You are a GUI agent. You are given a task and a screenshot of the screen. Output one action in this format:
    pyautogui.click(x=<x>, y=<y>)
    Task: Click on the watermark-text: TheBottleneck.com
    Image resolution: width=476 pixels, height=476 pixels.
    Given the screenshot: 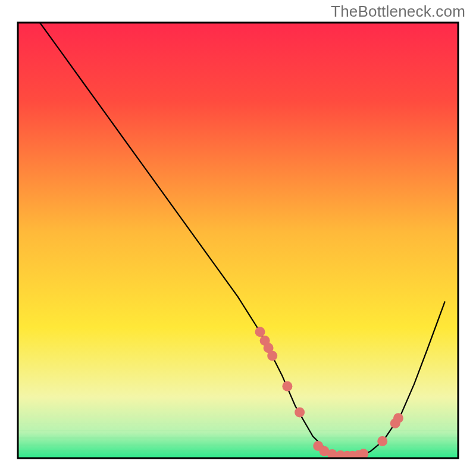 What is the action you would take?
    pyautogui.click(x=398, y=12)
    